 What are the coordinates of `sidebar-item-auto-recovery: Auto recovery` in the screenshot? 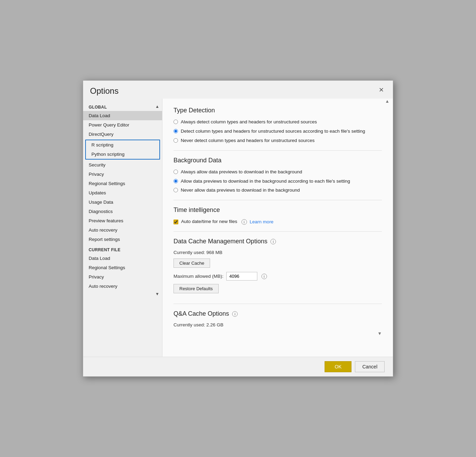 It's located at (123, 230).